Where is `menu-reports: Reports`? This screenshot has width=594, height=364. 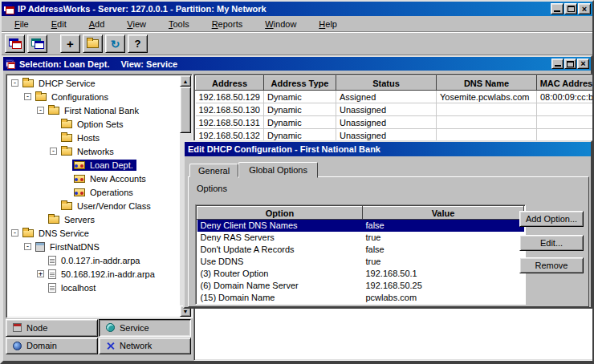
menu-reports: Reports is located at coordinates (228, 24).